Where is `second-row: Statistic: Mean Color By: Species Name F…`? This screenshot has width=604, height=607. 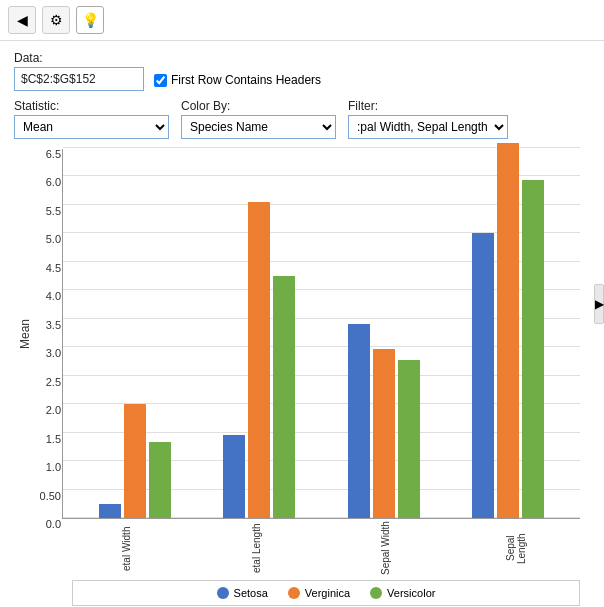 second-row: Statistic: Mean Color By: Species Name F… is located at coordinates (302, 119).